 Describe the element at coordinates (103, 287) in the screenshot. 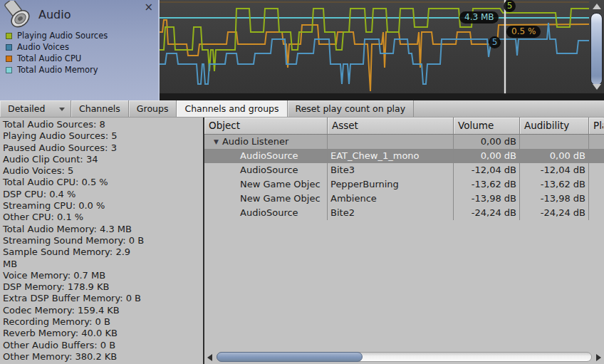

I see `stat-line: DSP Memory: 178.9 KB` at that location.